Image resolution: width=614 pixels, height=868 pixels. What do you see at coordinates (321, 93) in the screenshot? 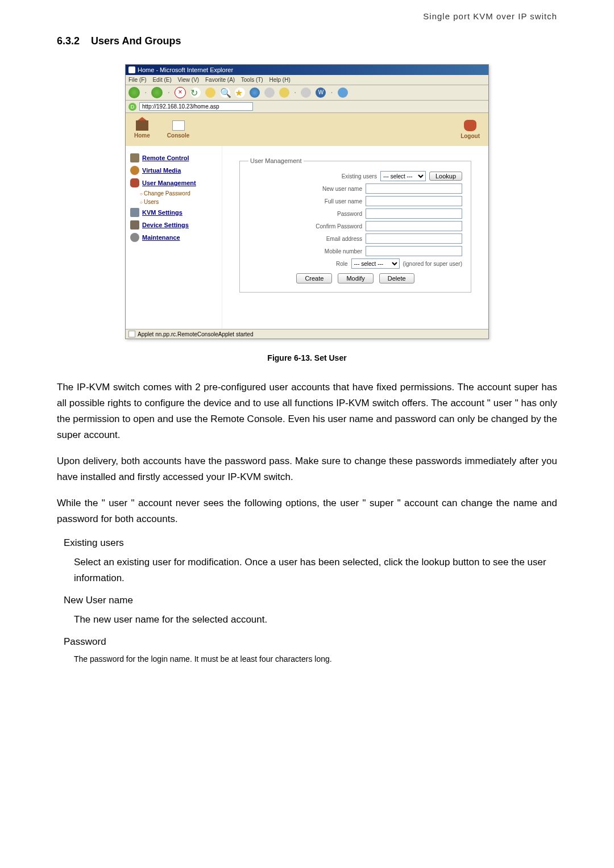
I see `word-icon: W` at bounding box center [321, 93].